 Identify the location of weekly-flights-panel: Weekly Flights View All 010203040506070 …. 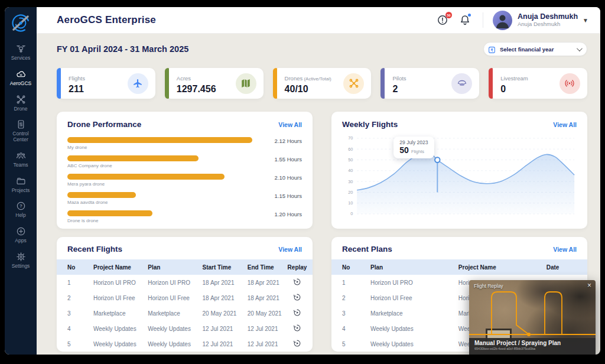
(460, 170).